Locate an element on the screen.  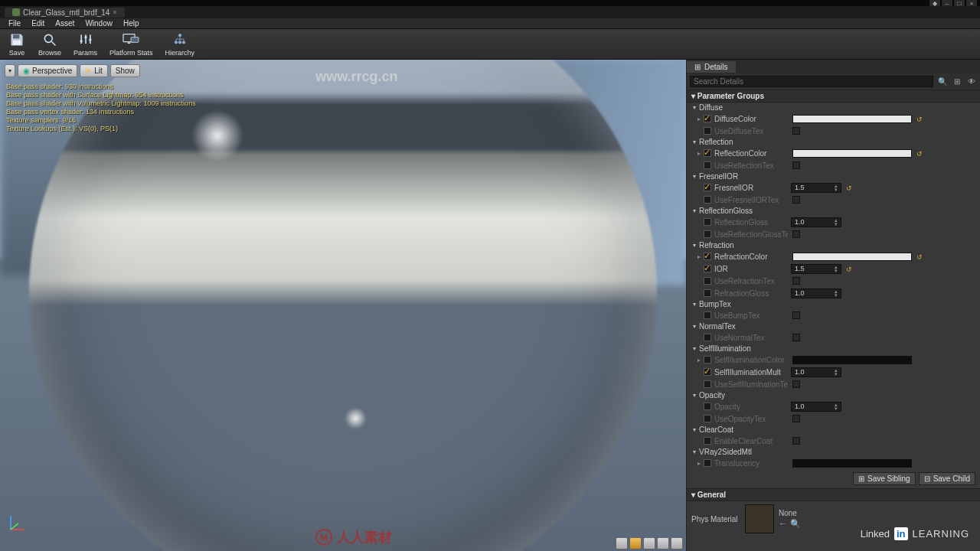
grid-view-icon: ⊞ is located at coordinates (957, 81).